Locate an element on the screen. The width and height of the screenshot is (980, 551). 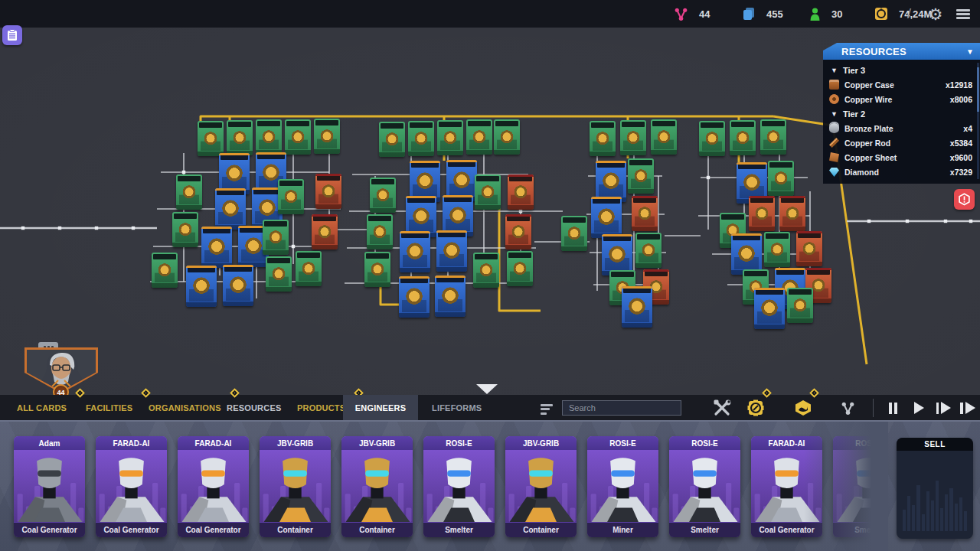
gear-coin-tool-button is located at coordinates (756, 408).